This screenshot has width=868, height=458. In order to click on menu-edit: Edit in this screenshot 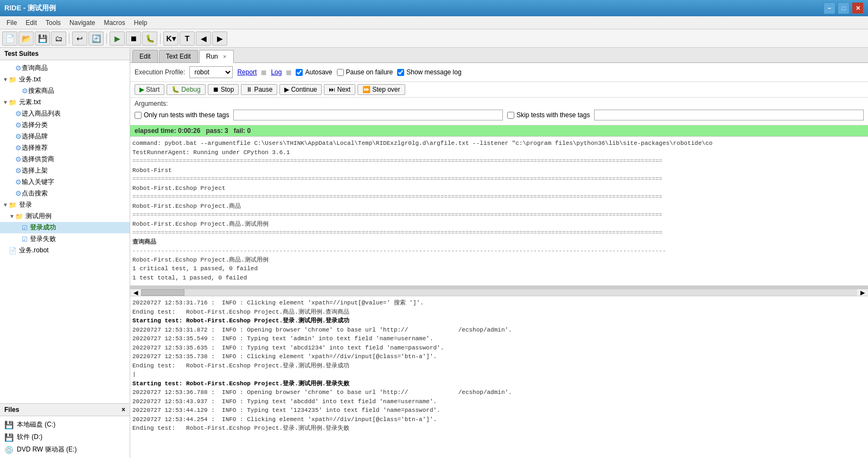, I will do `click(31, 23)`.